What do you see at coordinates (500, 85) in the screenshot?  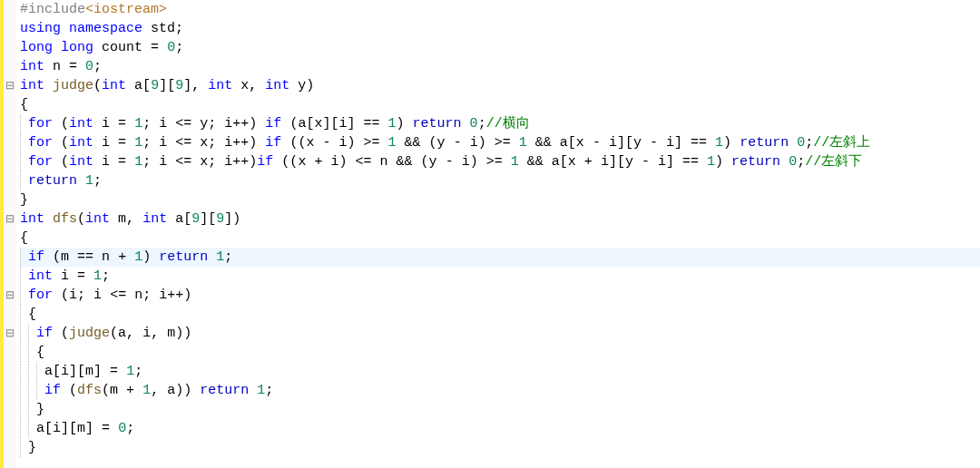 I see `code-line: int judge(int a[9][9], int x, int y)` at bounding box center [500, 85].